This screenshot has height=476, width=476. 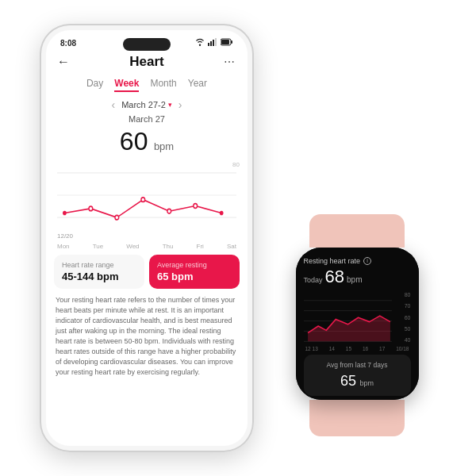 I want to click on status-time: 8:08, so click(x=68, y=43).